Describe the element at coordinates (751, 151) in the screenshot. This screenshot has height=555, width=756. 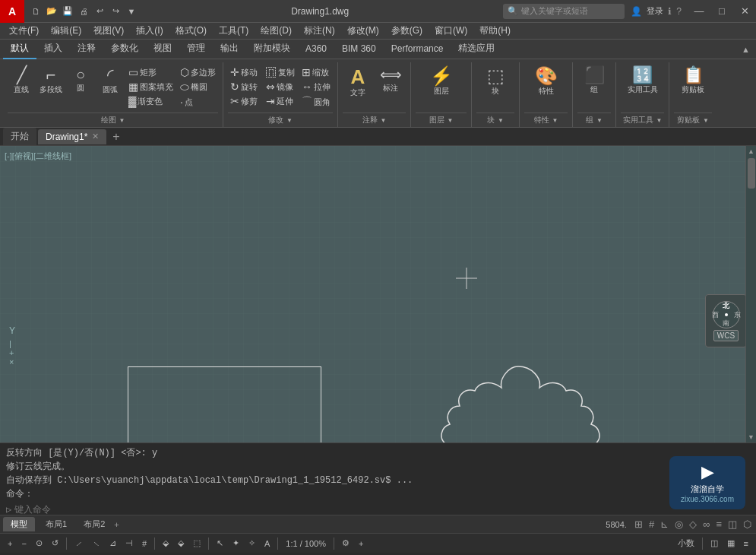
I see `scroll-up-button: ▲` at that location.